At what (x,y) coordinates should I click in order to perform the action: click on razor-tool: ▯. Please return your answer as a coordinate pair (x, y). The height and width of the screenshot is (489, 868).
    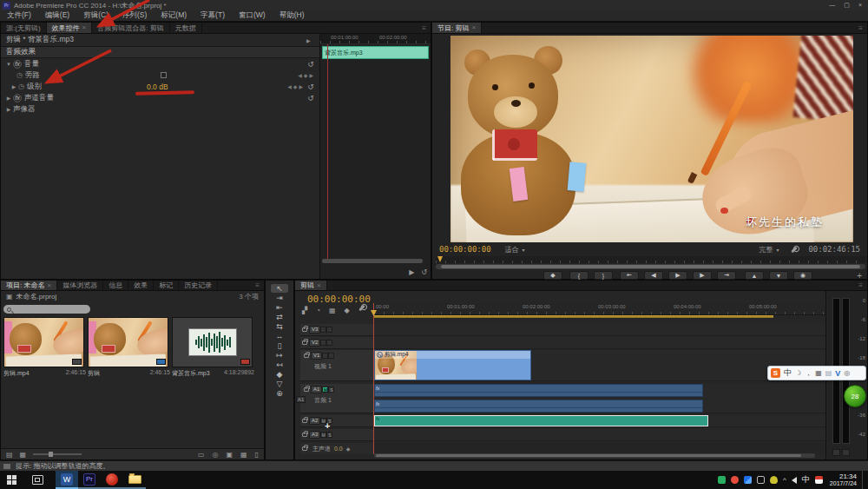
    Looking at the image, I should click on (279, 346).